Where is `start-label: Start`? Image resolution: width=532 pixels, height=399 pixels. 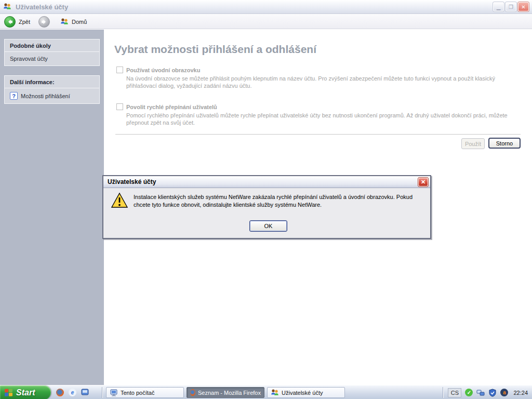 start-label: Start is located at coordinates (25, 393).